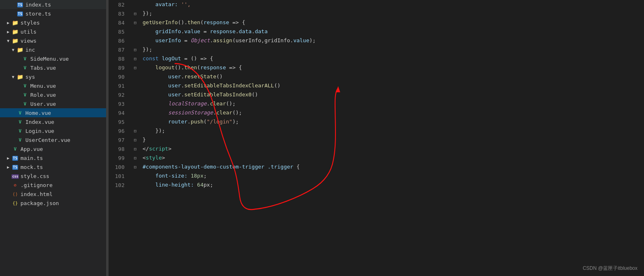 This screenshot has height=276, width=644. What do you see at coordinates (53, 86) in the screenshot?
I see `sidebar-item-menu-vue: VMenu.vue` at bounding box center [53, 86].